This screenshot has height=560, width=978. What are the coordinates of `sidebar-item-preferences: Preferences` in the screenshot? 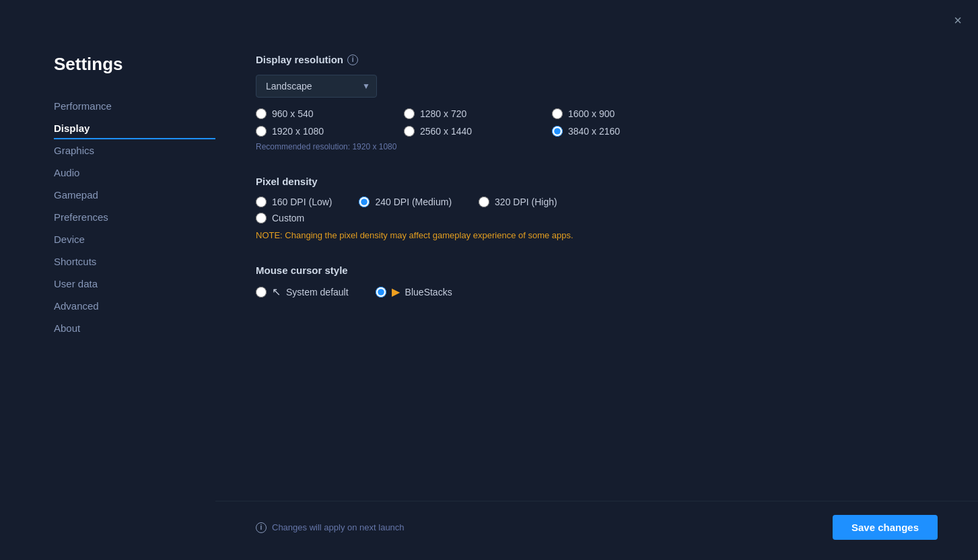 It's located at (135, 217).